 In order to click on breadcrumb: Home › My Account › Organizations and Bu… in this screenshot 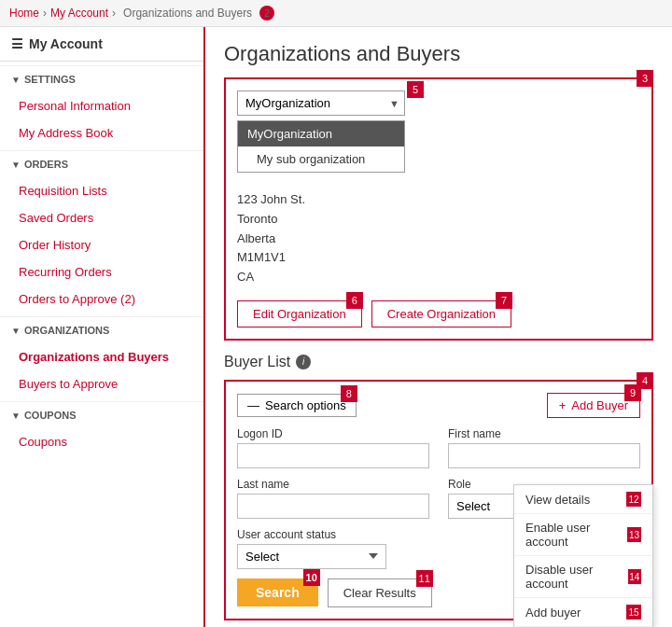, I will do `click(336, 13)`.